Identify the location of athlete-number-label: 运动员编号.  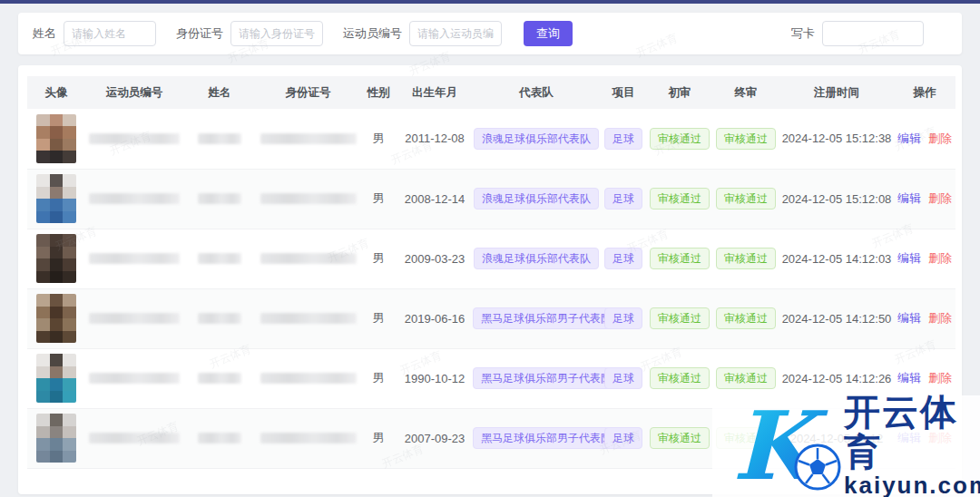
(372, 34).